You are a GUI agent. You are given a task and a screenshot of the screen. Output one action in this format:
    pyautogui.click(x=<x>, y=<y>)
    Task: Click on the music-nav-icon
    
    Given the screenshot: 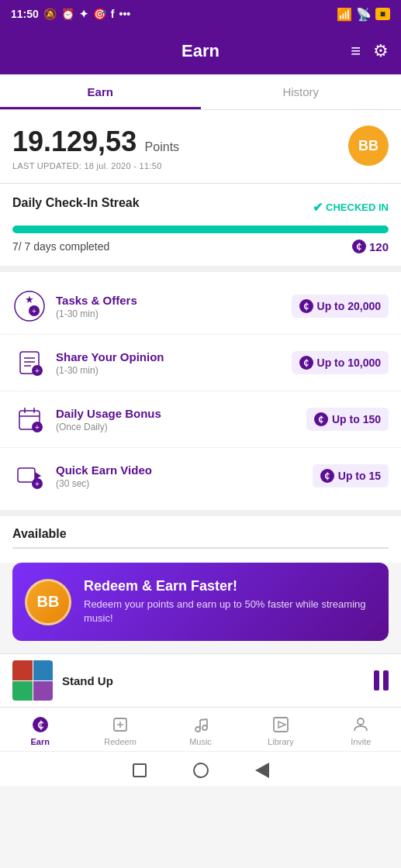 What is the action you would take?
    pyautogui.click(x=201, y=725)
    